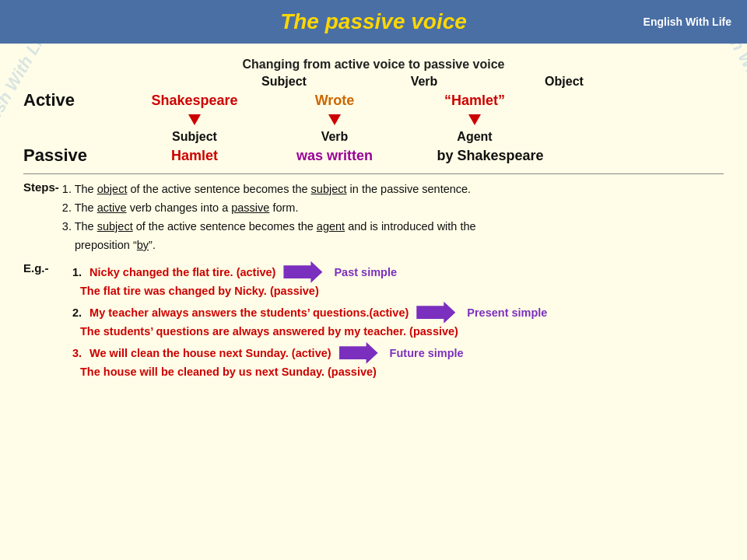  Describe the element at coordinates (210, 353) in the screenshot. I see `eg-active-3: We will clean the house next Sunday. (ac…` at that location.